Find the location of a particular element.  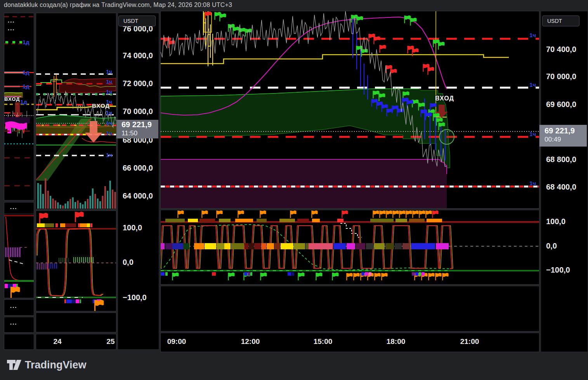

right-currency-button: USDT is located at coordinates (561, 21).